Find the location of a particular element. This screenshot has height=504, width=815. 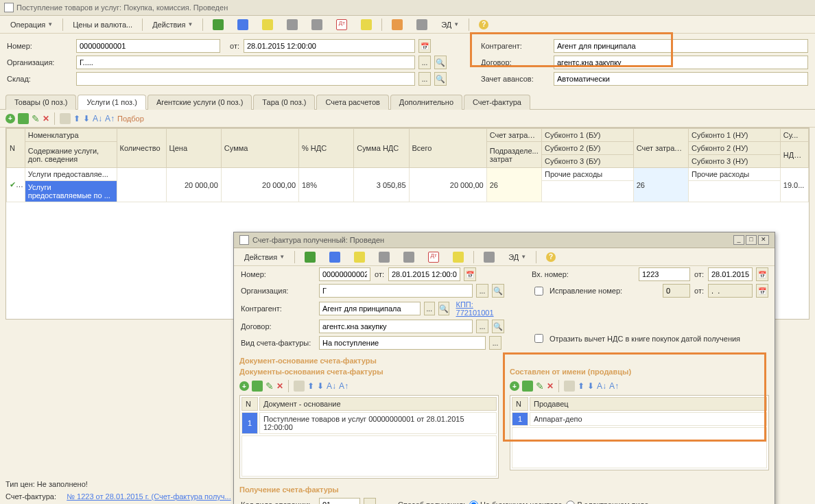

doc-add-icon: + is located at coordinates (244, 386).